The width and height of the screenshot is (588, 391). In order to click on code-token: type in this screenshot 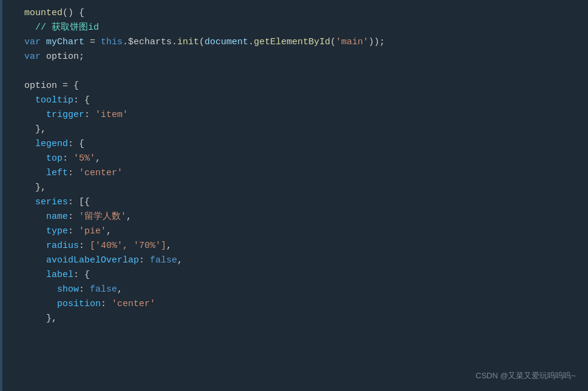, I will do `click(57, 232)`.